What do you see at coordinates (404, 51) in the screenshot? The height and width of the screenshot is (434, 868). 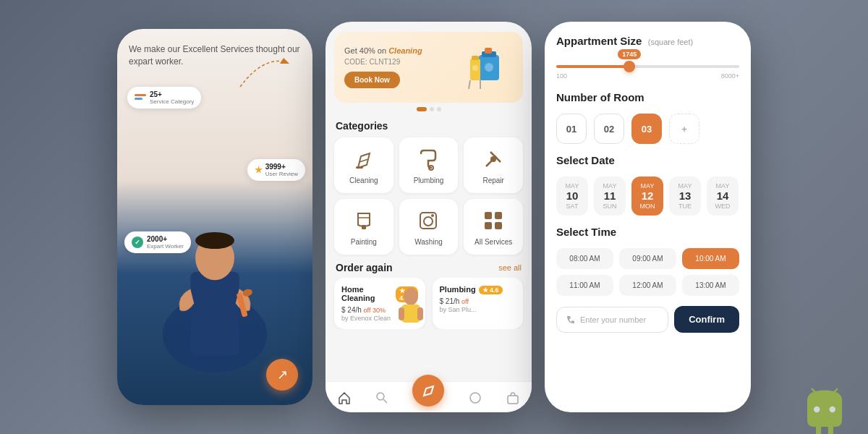 I see `promo-title: Get 40% on Cleaning` at bounding box center [404, 51].